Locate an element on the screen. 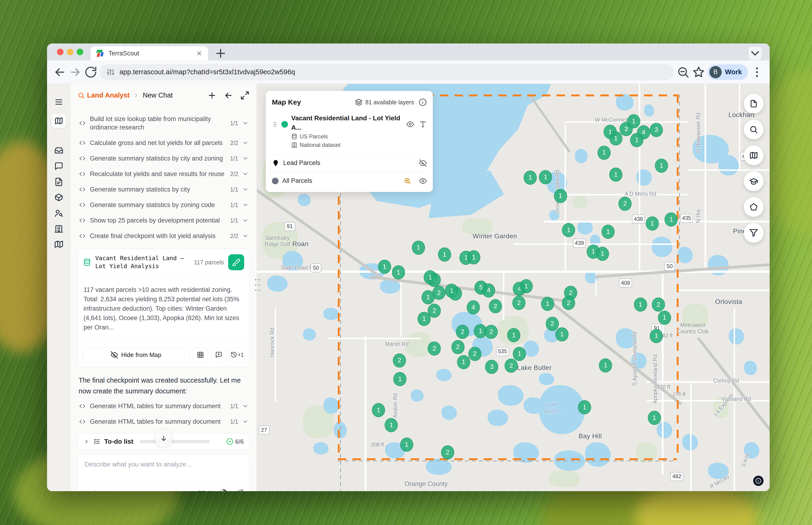 Image resolution: width=812 pixels, height=525 pixels. tool-call-row: Create final checkpoint with lot yield a… is located at coordinates (164, 236).